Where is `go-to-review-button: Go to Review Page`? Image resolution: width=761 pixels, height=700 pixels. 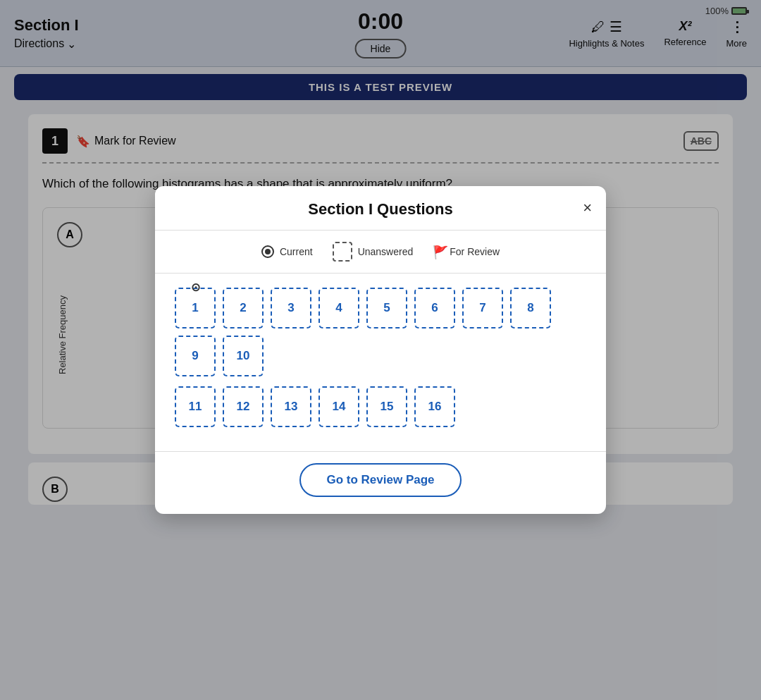
go-to-review-button: Go to Review Page is located at coordinates (380, 480).